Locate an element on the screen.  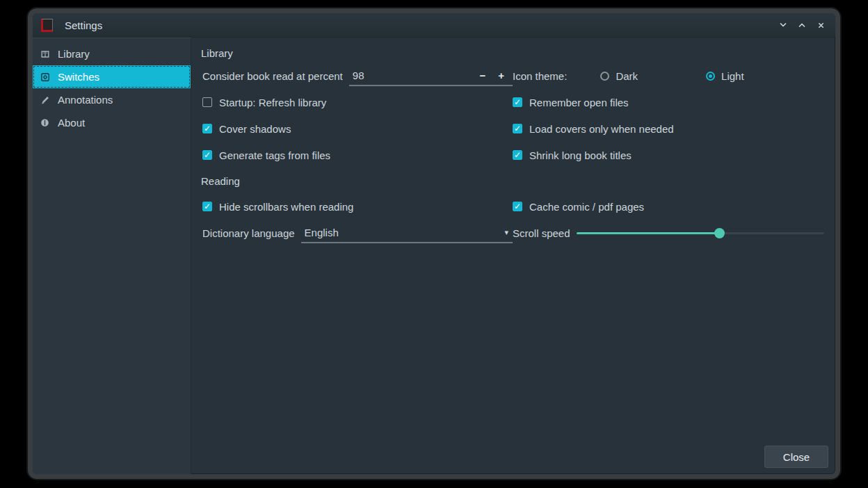
checkbox-load-covers is located at coordinates (517, 129).